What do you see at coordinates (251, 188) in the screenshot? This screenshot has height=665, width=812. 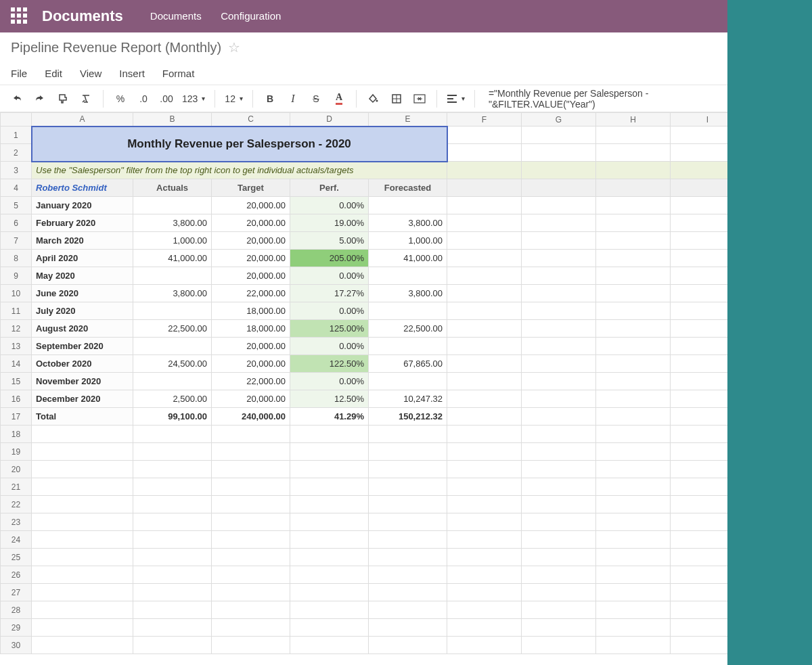 I see `header-target: Target` at bounding box center [251, 188].